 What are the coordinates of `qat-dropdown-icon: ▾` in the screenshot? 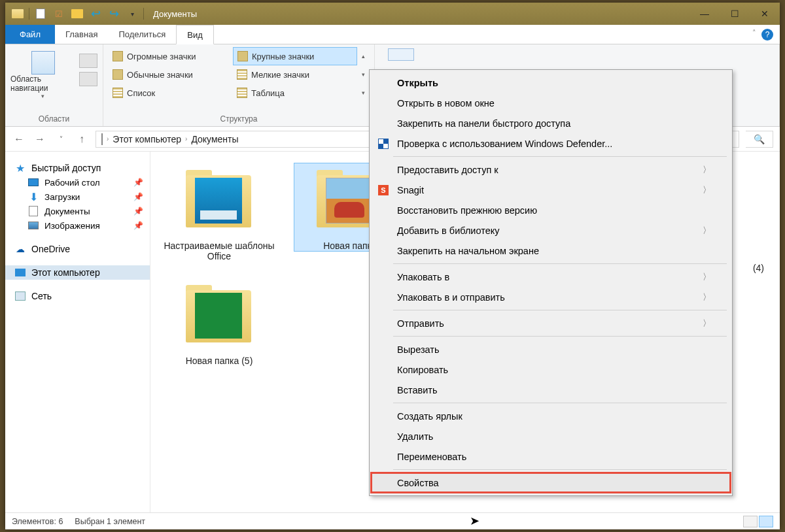 It's located at (132, 14).